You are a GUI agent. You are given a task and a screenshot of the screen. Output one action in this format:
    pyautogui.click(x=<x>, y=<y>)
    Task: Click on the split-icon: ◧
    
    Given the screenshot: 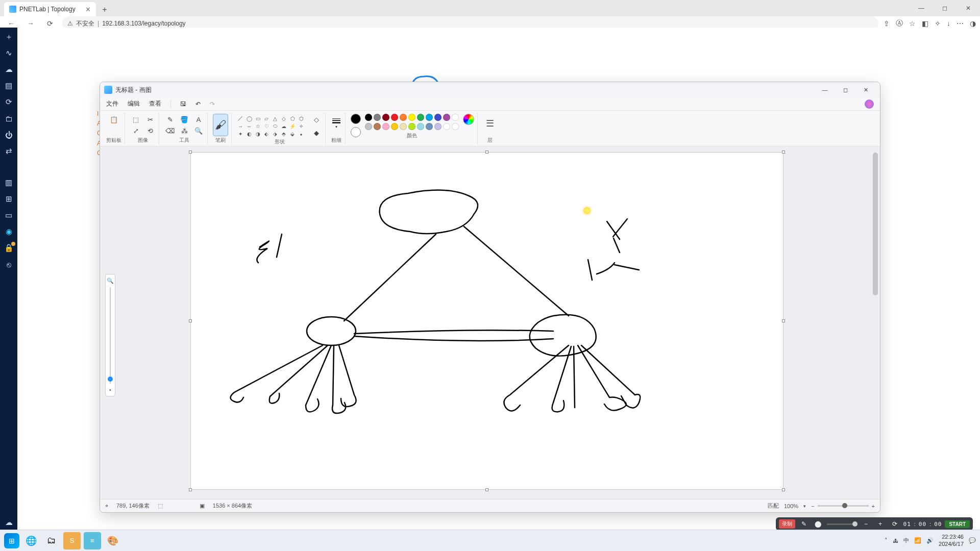 What is the action you would take?
    pyautogui.click(x=925, y=23)
    